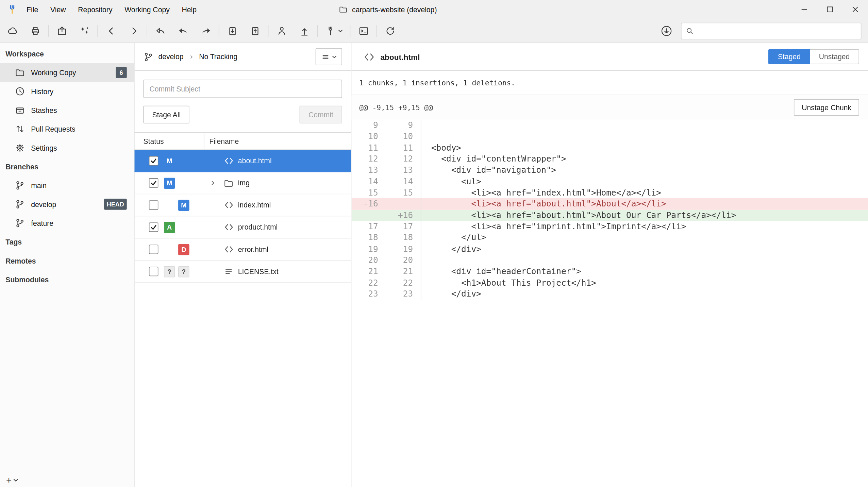  What do you see at coordinates (835, 57) in the screenshot?
I see `tab-unstaged: Unstaged` at bounding box center [835, 57].